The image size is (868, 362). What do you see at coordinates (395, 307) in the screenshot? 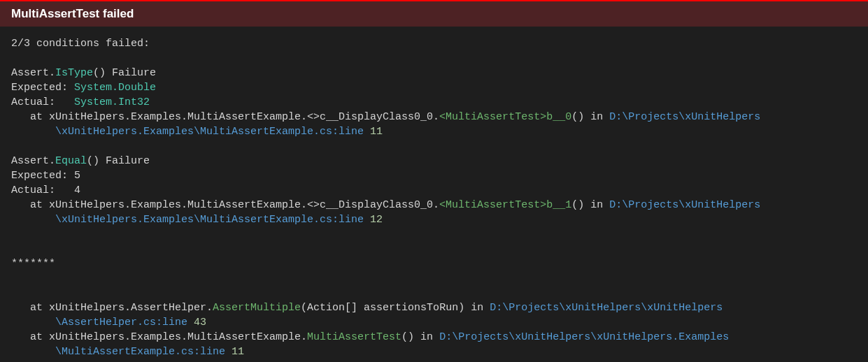
I see `trace-frame-suffix: (Action[] assertionsToRun) in` at bounding box center [395, 307].